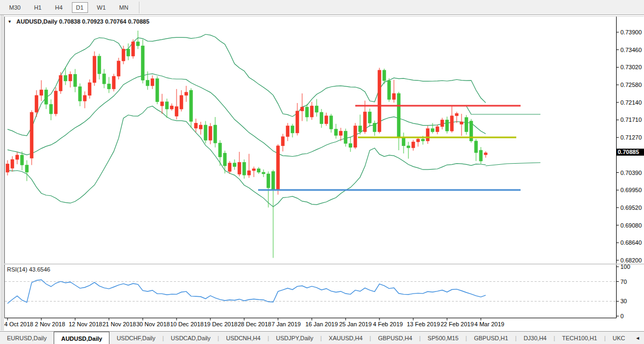 This screenshot has width=644, height=344. I want to click on rsi-axis-label: 70, so click(624, 282).